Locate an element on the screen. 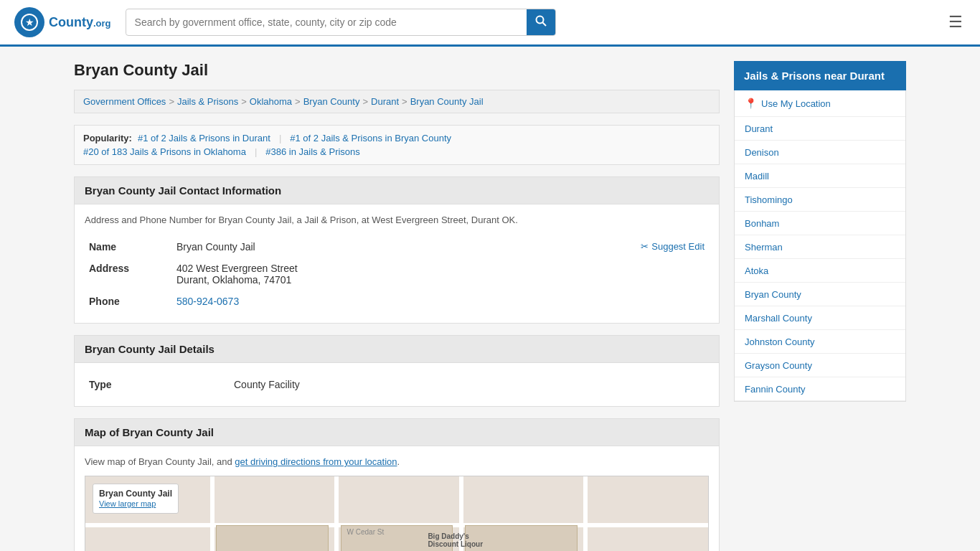  sidebar-item-link: Tishomingo is located at coordinates (769, 199).